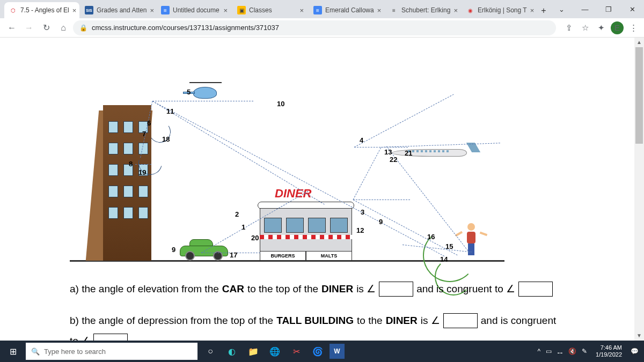  What do you see at coordinates (253, 351) in the screenshot?
I see `explorer-icon: 📁` at bounding box center [253, 351].